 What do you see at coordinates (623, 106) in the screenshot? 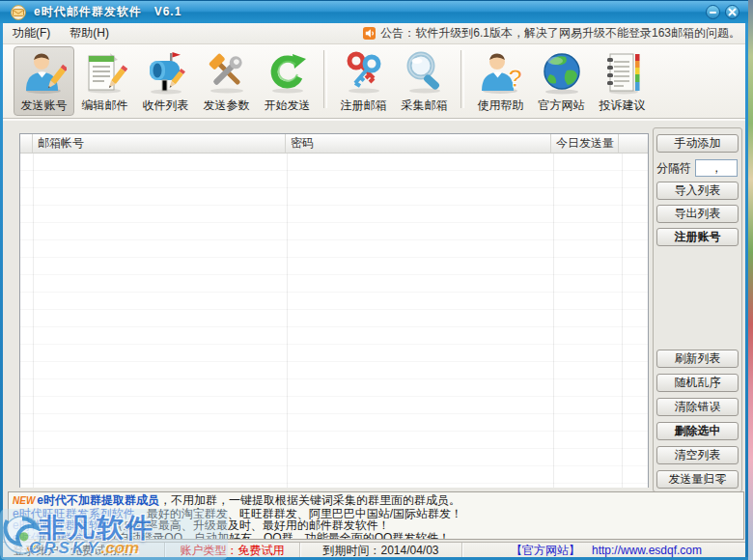
I see `toolbar-label: 投诉建议` at bounding box center [623, 106].